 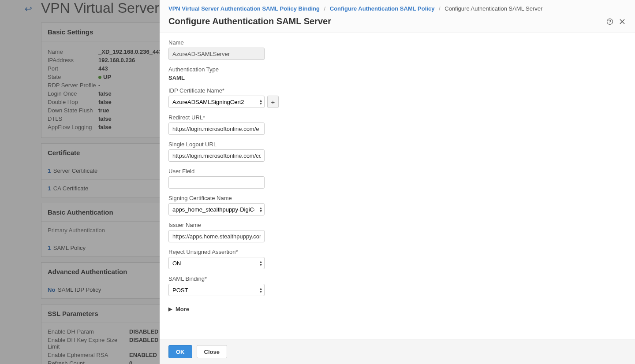 What do you see at coordinates (217, 102) in the screenshot?
I see `idp-cert-select: AzureADSAMLSigningCert2` at bounding box center [217, 102].